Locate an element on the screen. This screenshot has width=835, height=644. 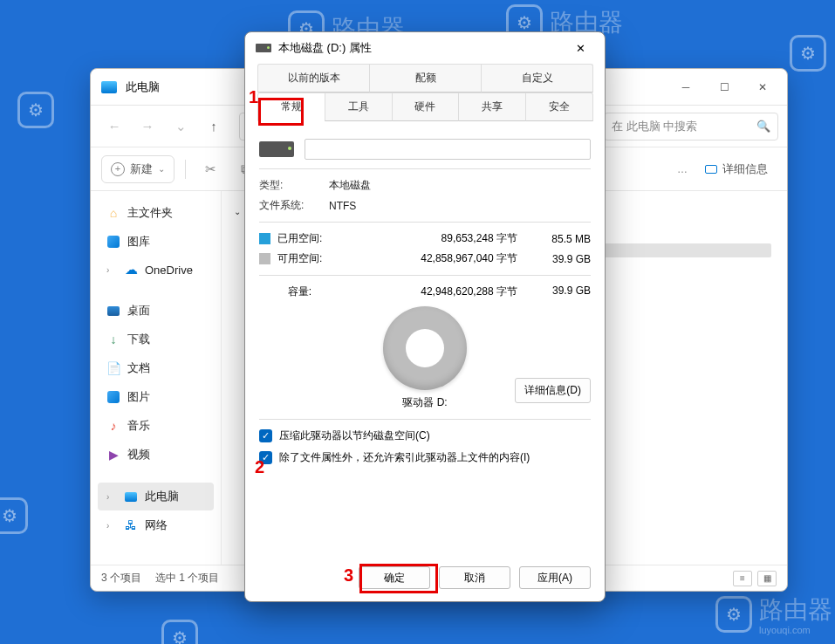
sidebar-item-desktop: 桌面 is located at coordinates (155, 311).